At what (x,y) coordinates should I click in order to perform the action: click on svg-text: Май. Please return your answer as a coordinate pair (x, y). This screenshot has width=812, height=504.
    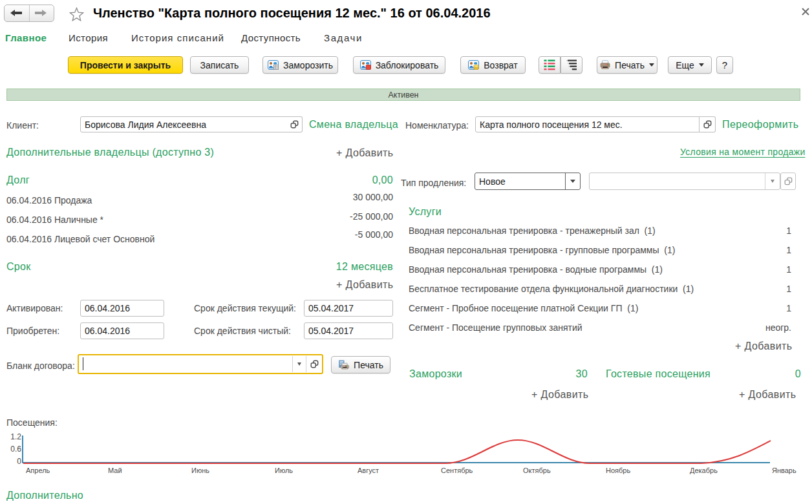
    Looking at the image, I should click on (115, 470).